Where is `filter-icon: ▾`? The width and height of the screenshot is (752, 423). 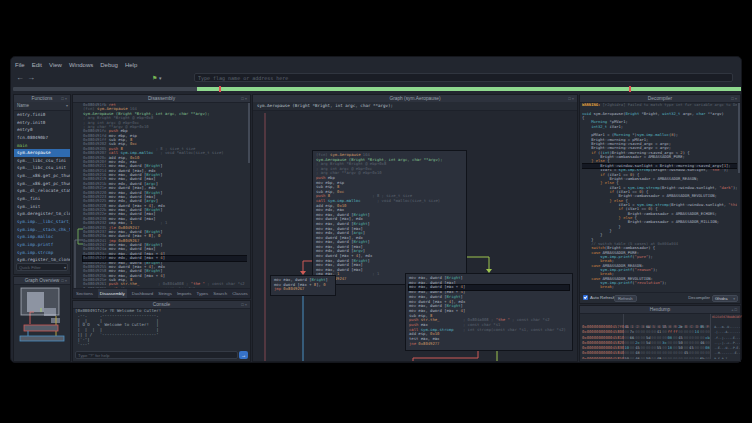
filter-icon: ▾ is located at coordinates (65, 268).